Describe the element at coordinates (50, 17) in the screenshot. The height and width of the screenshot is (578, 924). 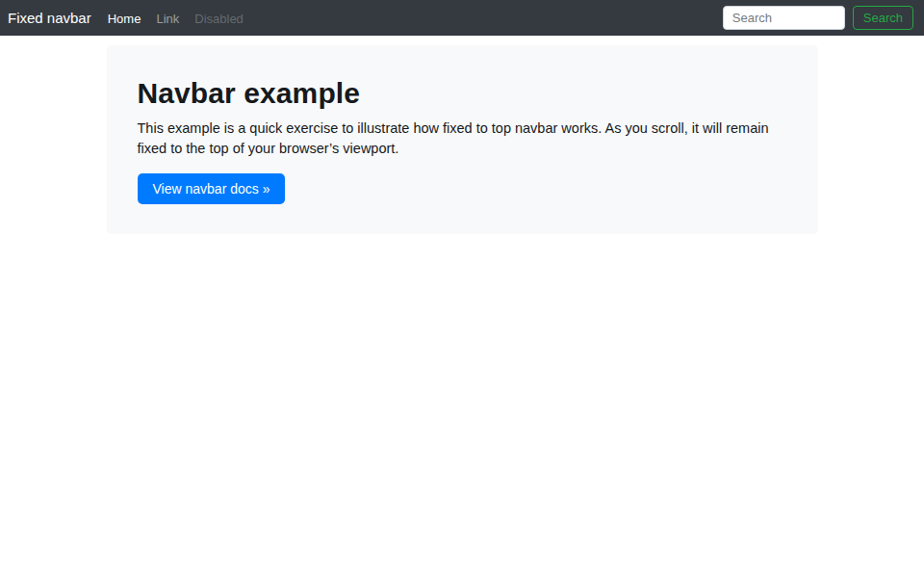
I see `navbar-brand: Fixed navbar` at that location.